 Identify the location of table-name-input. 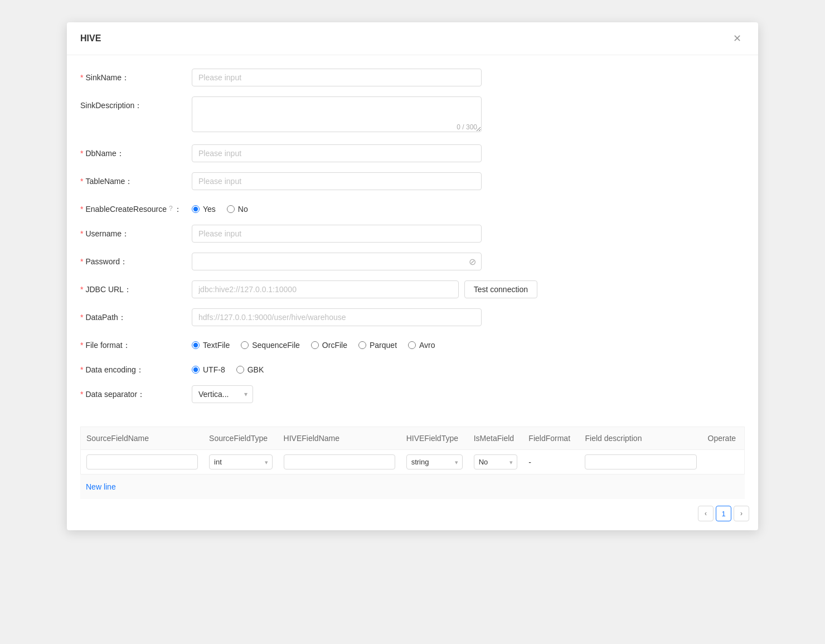
(337, 181).